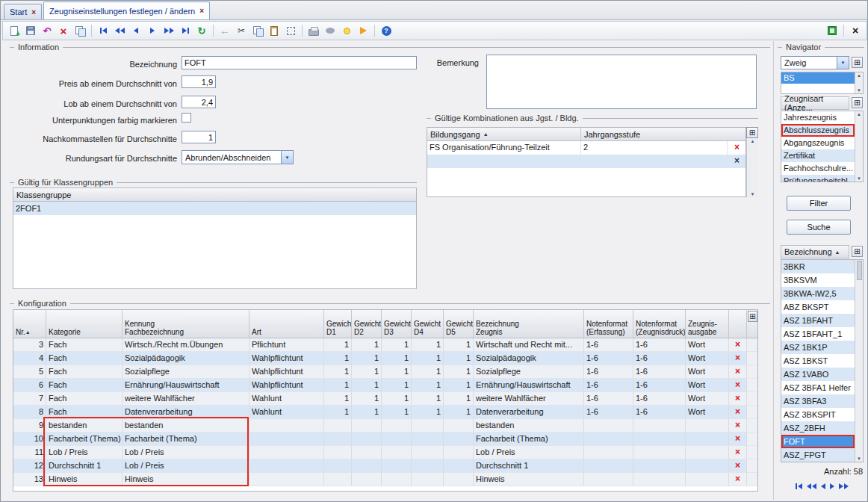 The image size is (868, 502). What do you see at coordinates (314, 31) in the screenshot?
I see `print-button` at bounding box center [314, 31].